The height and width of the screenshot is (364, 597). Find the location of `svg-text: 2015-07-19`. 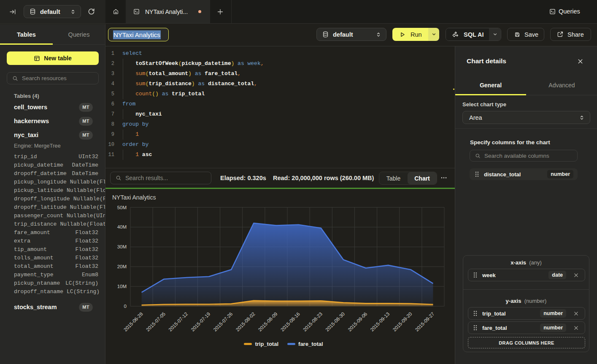

svg-text: 2015-07-19 is located at coordinates (200, 322).